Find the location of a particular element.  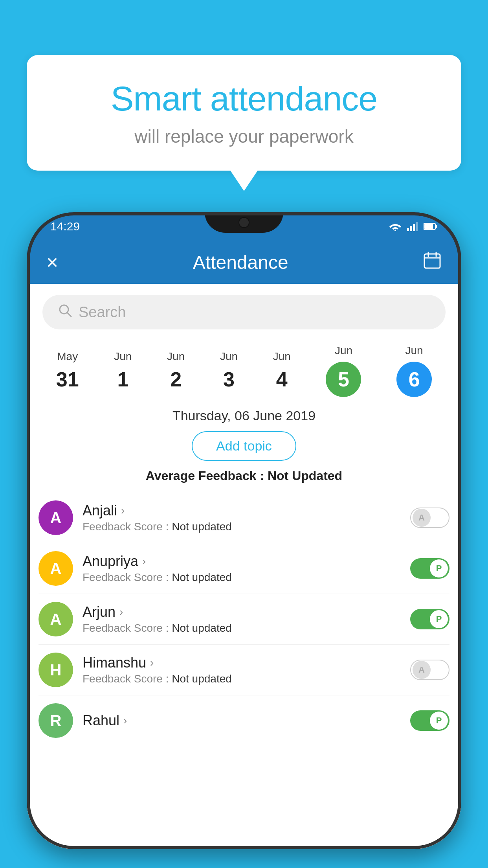

toggle-himanshu: A is located at coordinates (430, 670).